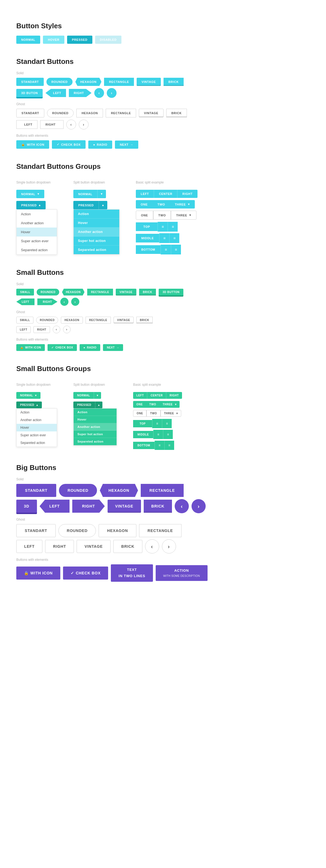  I want to click on ghost-rectangle: RECTANGLE, so click(121, 113).